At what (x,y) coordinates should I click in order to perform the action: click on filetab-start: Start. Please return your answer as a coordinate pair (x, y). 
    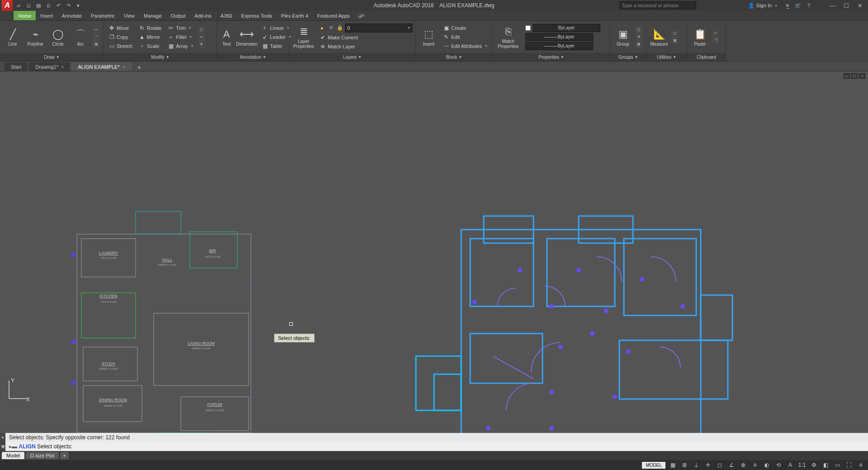
    Looking at the image, I should click on (16, 67).